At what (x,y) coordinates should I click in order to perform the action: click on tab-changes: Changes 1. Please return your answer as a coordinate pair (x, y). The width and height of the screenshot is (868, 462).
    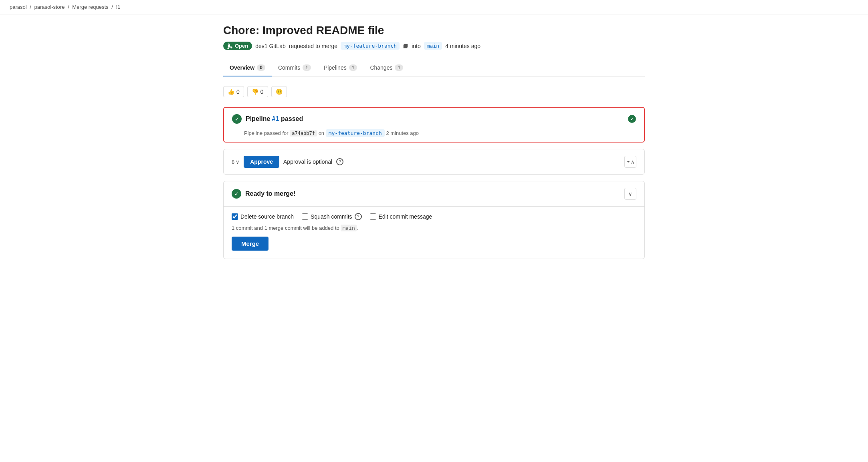
    Looking at the image, I should click on (386, 68).